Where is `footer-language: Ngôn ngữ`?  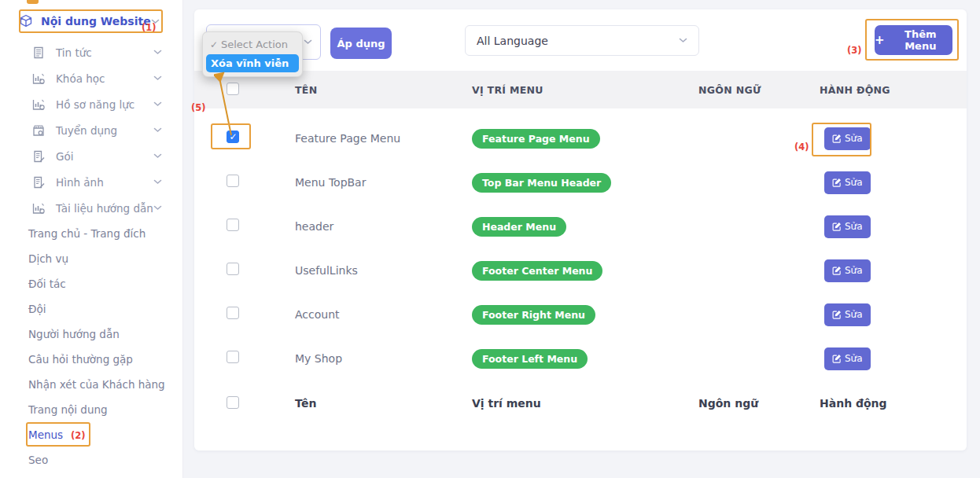
footer-language: Ngôn ngữ is located at coordinates (759, 403).